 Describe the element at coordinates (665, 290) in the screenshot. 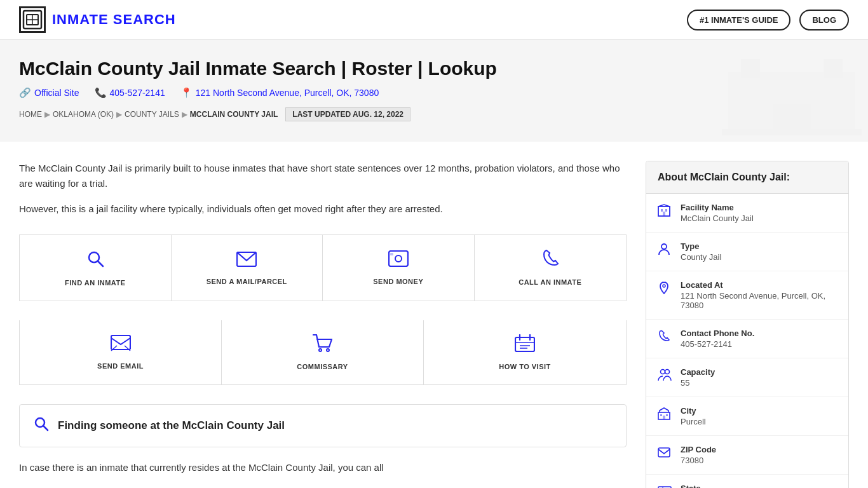

I see `location-pin-icon` at that location.